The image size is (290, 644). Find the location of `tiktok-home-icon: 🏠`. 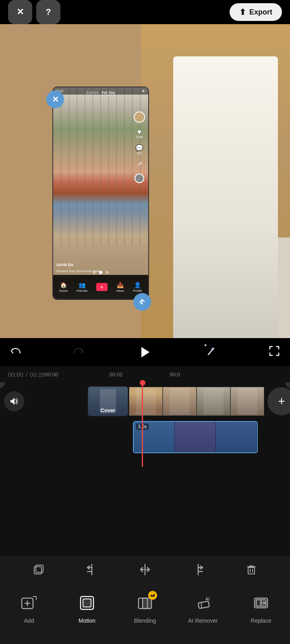

tiktok-home-icon: 🏠 is located at coordinates (64, 285).